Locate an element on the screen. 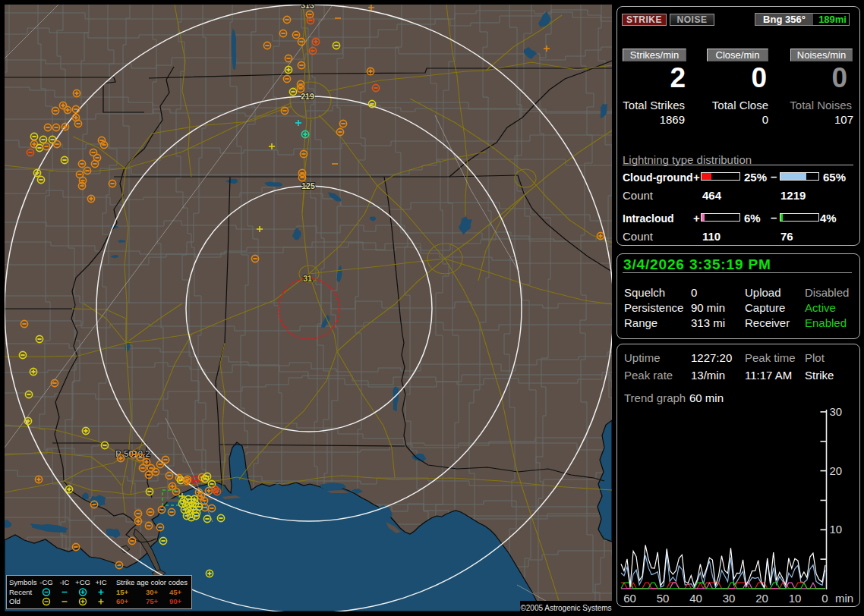 The width and height of the screenshot is (864, 616). svg-text: 60 is located at coordinates (630, 598).